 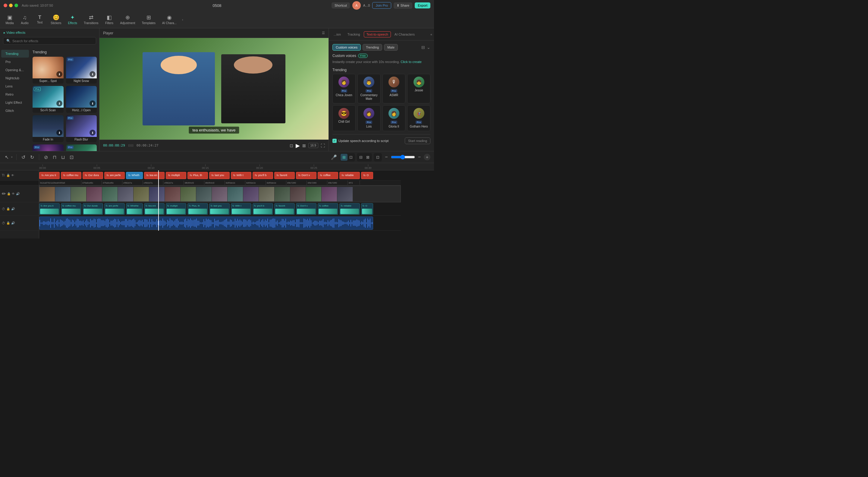 What do you see at coordinates (344, 118) in the screenshot?
I see `voice-chill-girl: 😎 Chill Girl` at bounding box center [344, 118].